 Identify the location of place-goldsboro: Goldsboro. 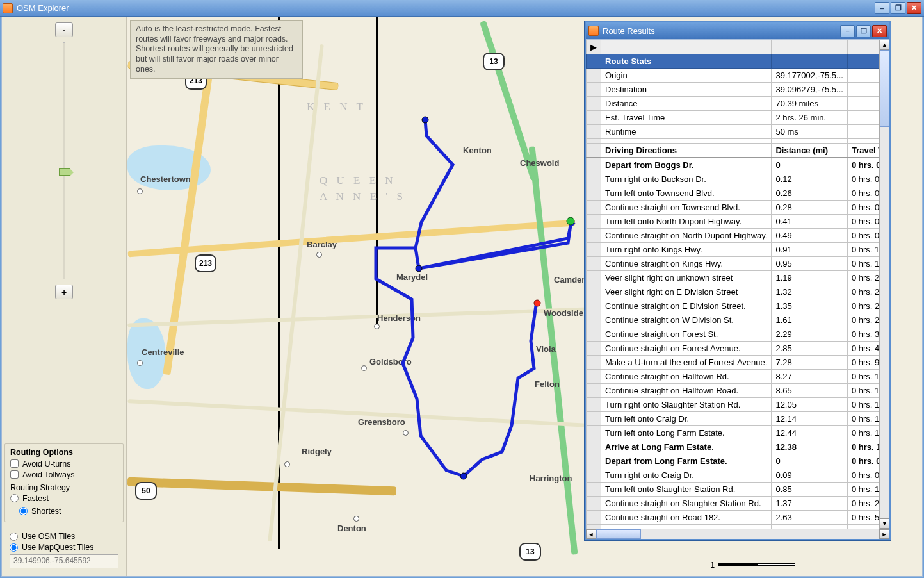
(391, 361).